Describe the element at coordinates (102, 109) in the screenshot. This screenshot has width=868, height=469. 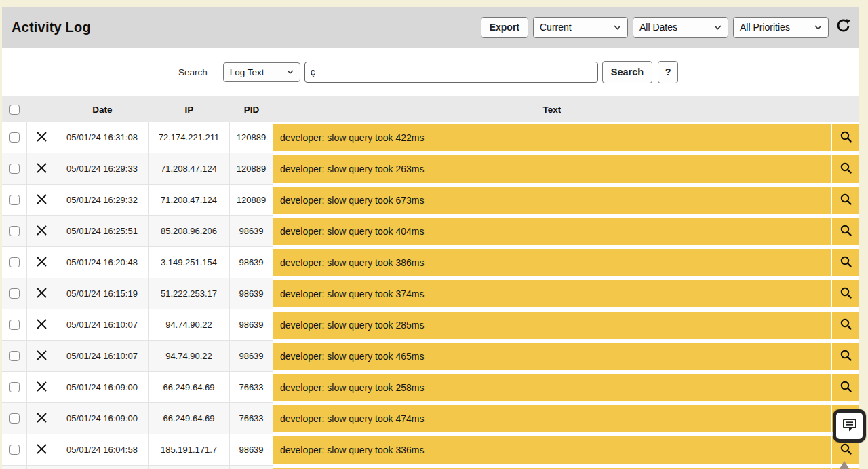
I see `column-header-date: Date` at that location.